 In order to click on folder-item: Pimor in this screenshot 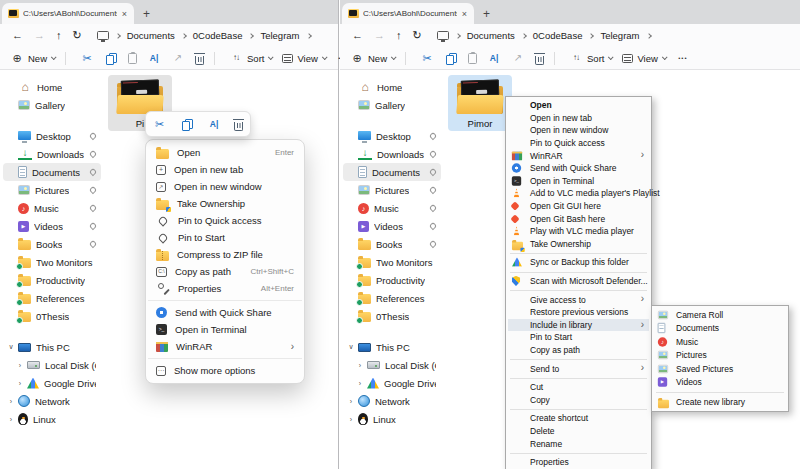, I will do `click(480, 103)`.